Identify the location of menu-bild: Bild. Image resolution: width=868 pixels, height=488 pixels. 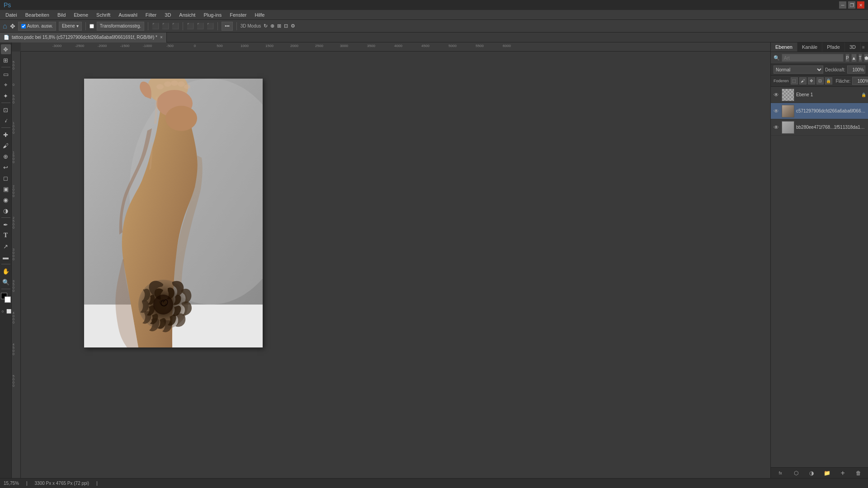
(61, 15).